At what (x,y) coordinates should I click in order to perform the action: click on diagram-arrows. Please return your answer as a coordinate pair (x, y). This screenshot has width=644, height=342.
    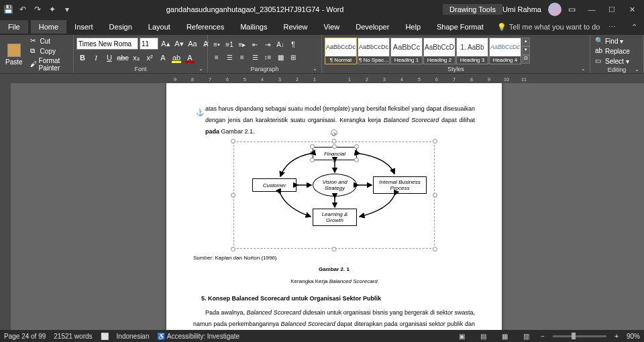
    Looking at the image, I should click on (334, 195).